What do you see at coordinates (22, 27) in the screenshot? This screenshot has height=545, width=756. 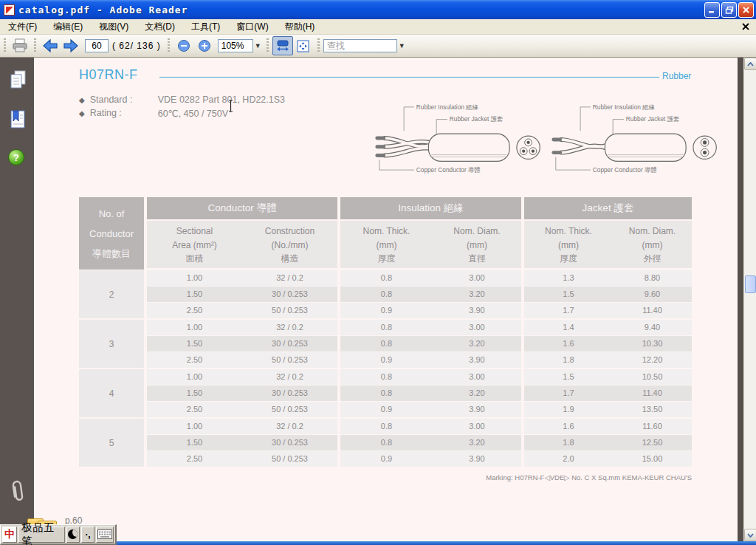 I see `menu-file: 文件(F)` at bounding box center [22, 27].